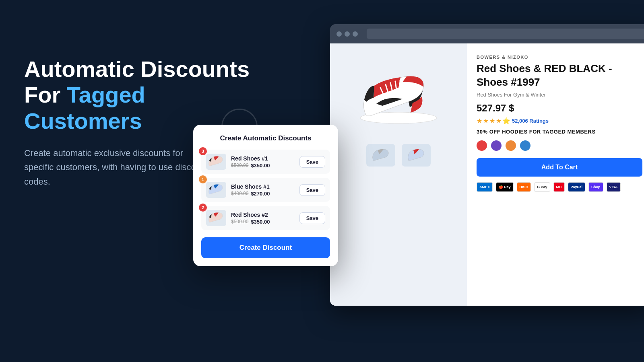 Image resolution: width=644 pixels, height=362 pixels. What do you see at coordinates (263, 222) in the screenshot?
I see `item-prices-3: $500.00 $350.00` at bounding box center [263, 222].